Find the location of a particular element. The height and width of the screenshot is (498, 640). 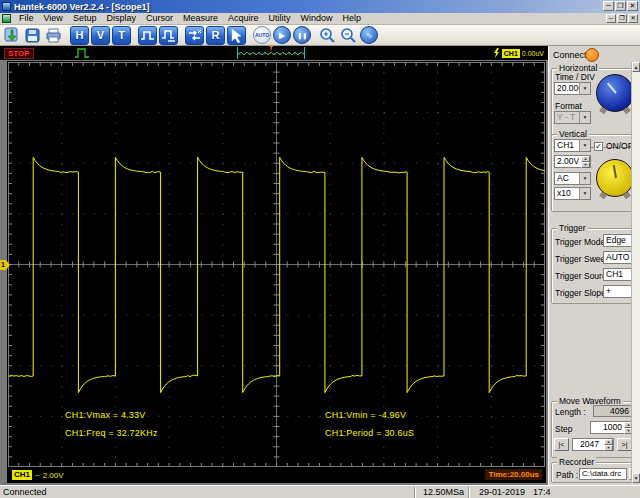

measurement-vmin: CH1:Vmin = -4.96V is located at coordinates (366, 415).